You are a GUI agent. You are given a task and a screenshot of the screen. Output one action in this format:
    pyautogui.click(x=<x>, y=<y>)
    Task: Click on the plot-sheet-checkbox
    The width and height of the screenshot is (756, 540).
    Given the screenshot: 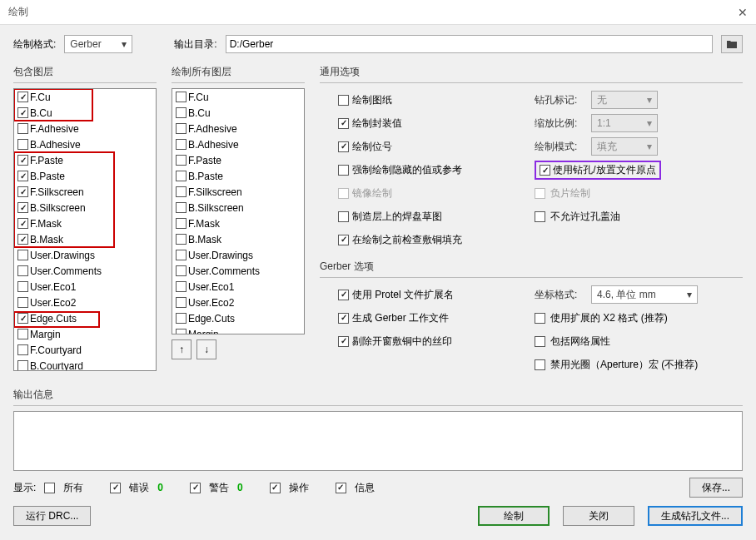 What is the action you would take?
    pyautogui.click(x=343, y=100)
    